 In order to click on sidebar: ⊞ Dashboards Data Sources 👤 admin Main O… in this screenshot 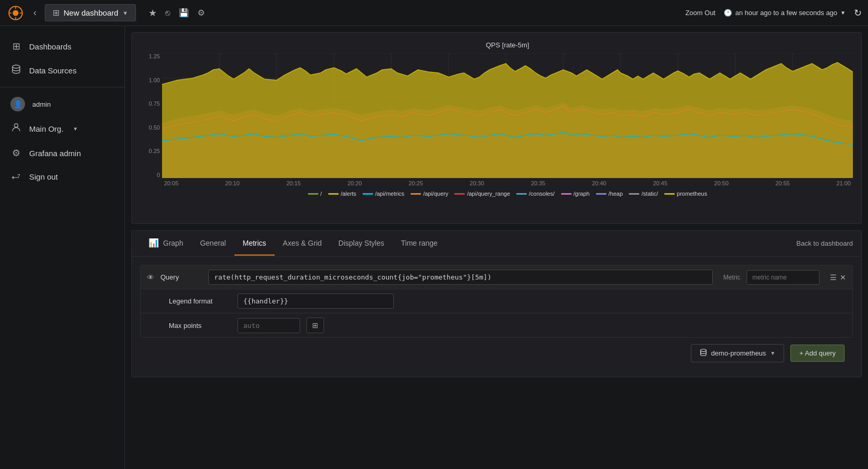, I will do `click(63, 248)`.